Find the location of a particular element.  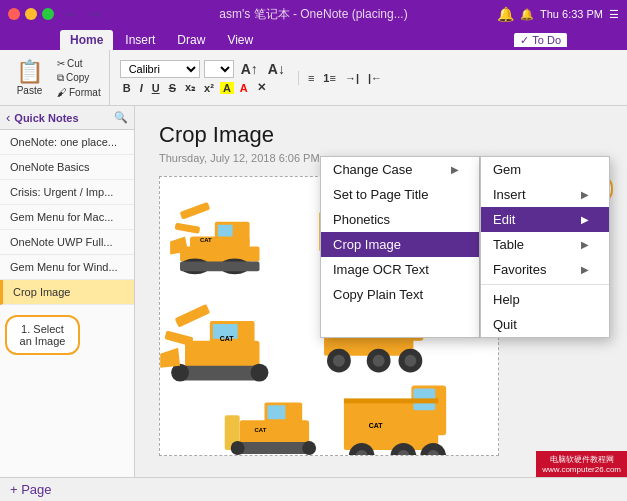

cut-icon: ✂ is located at coordinates (61, 64).